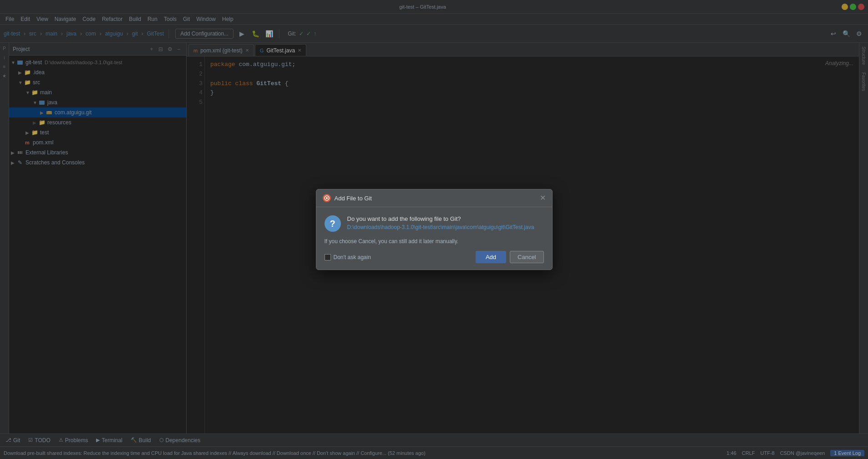  I want to click on add-file-dialog: Add File to Git ✕ ? Do you want to add t…, so click(434, 230).